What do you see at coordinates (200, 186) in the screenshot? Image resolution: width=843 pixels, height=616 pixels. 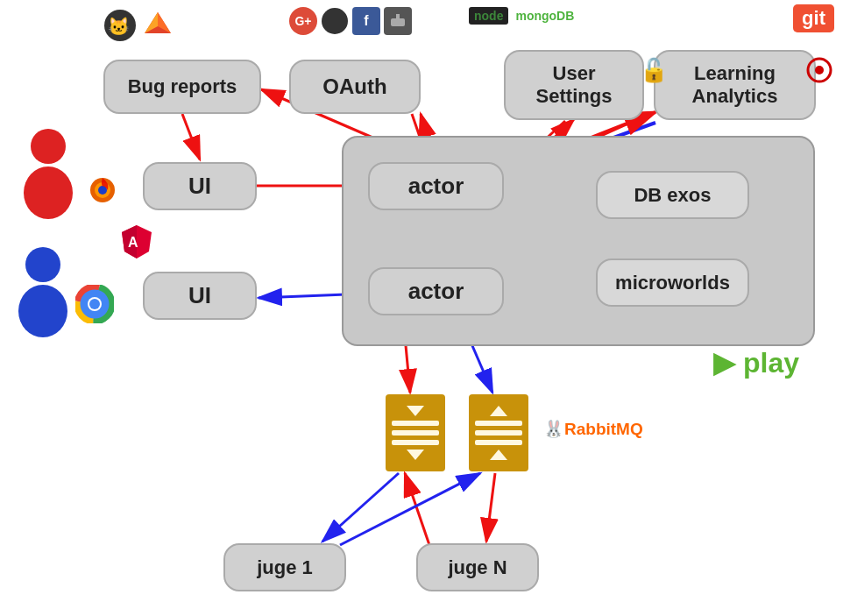 I see `node-ui-top: UI` at bounding box center [200, 186].